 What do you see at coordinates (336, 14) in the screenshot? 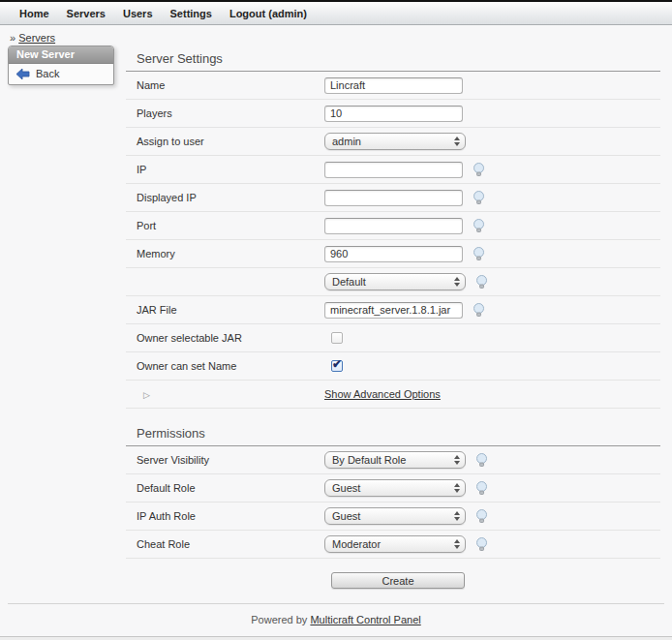
I see `main-navbar: Home Servers Users Settings Logout (admi…` at bounding box center [336, 14].